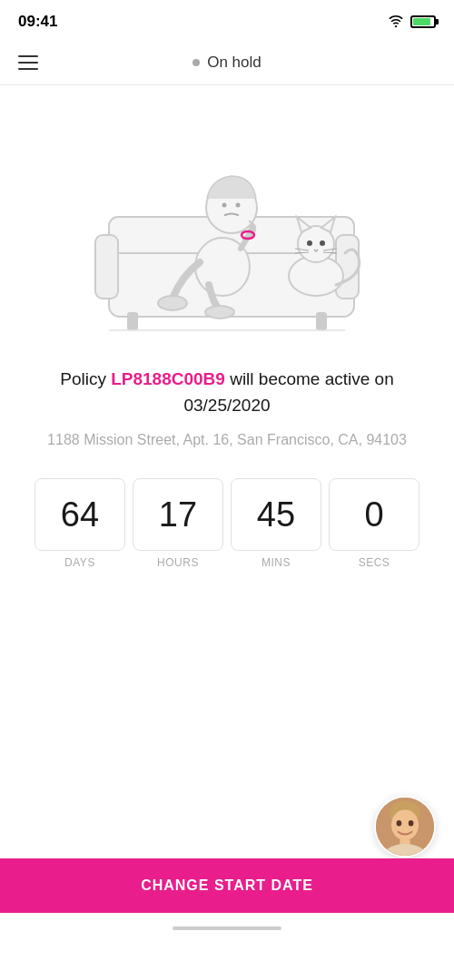 The height and width of the screenshot is (980, 454). Describe the element at coordinates (178, 514) in the screenshot. I see `countdown-hours-box: 17` at that location.